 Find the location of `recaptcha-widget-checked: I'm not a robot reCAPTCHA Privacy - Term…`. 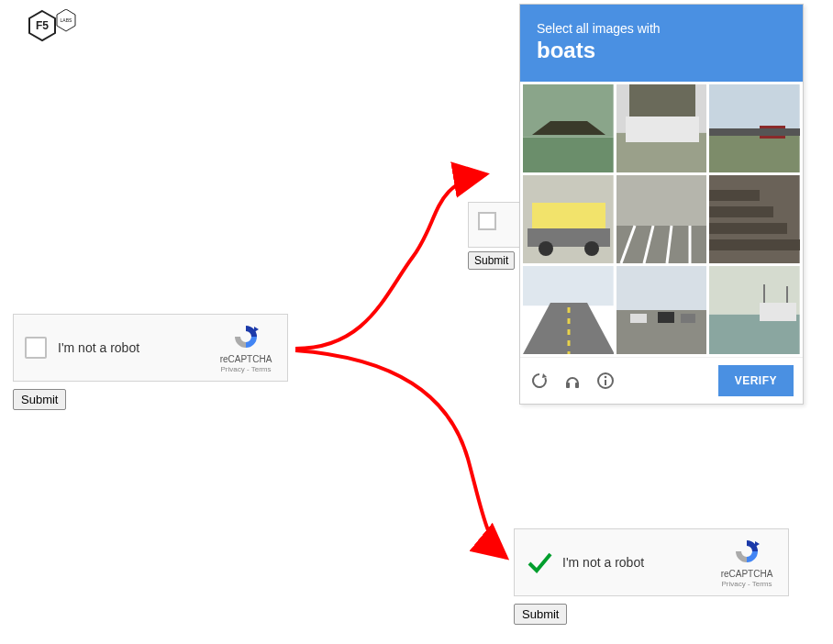

recaptcha-widget-checked: I'm not a robot reCAPTCHA Privacy - Term… is located at coordinates (651, 562).